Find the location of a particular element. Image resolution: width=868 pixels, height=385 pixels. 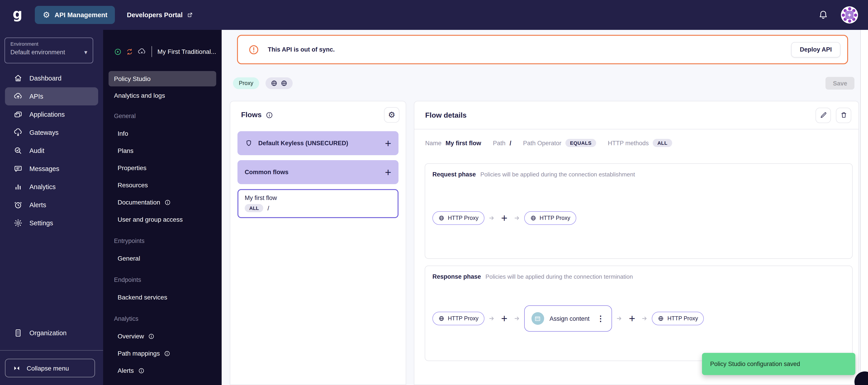

out-of-sync-icon is located at coordinates (129, 52).